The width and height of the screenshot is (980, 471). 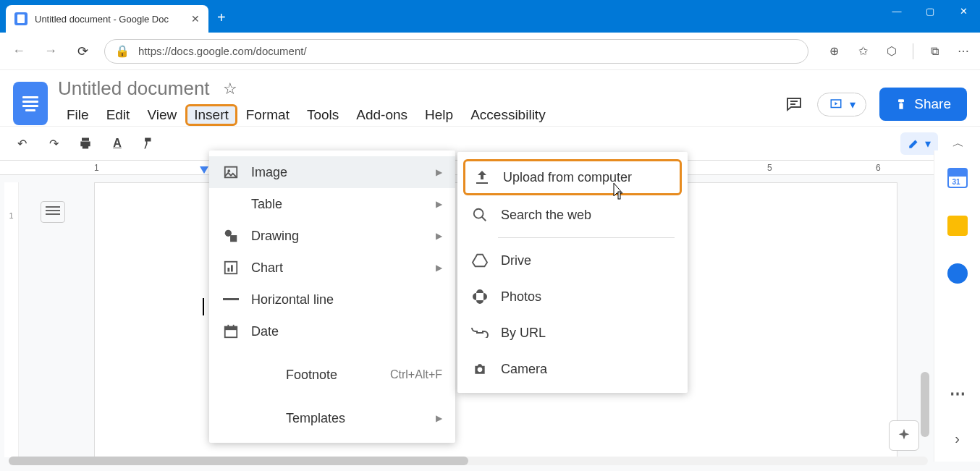 I want to click on favorite-icon: ✩, so click(x=863, y=51).